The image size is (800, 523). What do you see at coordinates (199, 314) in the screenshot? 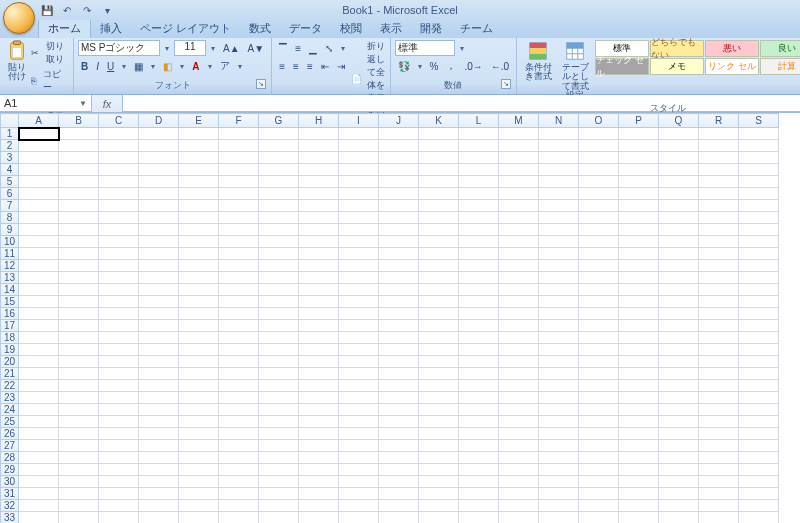
I see `cell-E16` at bounding box center [199, 314].